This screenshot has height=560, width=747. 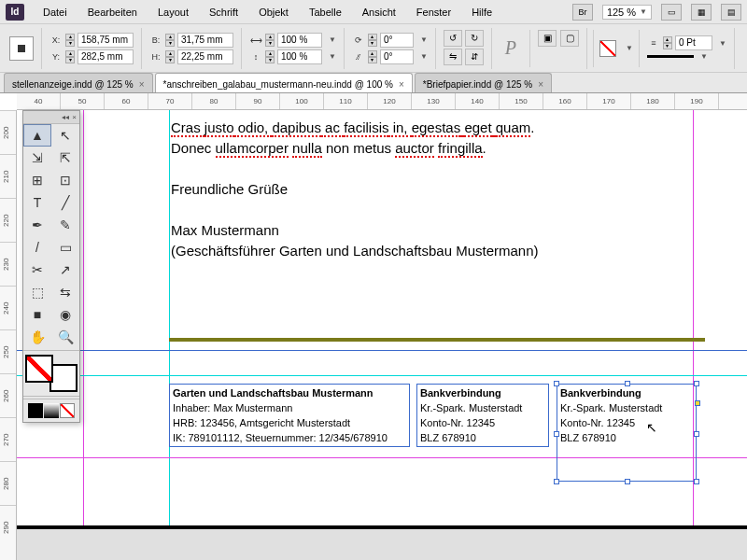 What do you see at coordinates (174, 12) in the screenshot?
I see `menu-layout: Layout` at bounding box center [174, 12].